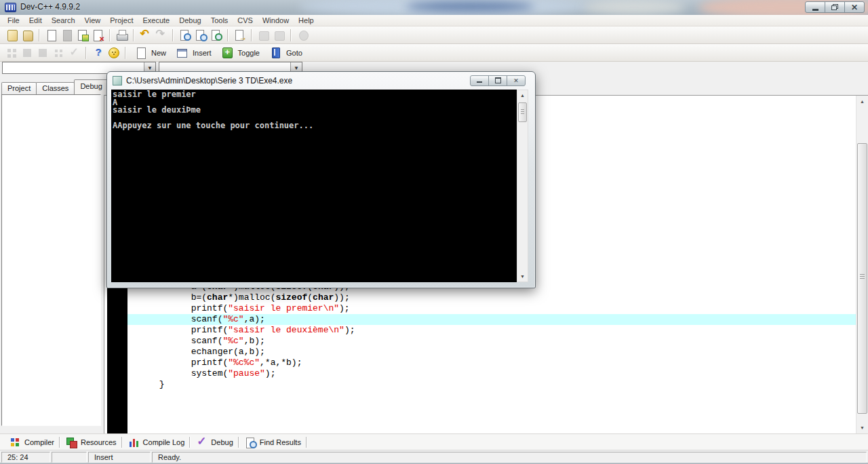 This screenshot has height=464, width=868. What do you see at coordinates (209, 81) in the screenshot?
I see `console-title: C:\Users\Admin\Desktop\Serie 3 TD\Exe4.e…` at bounding box center [209, 81].